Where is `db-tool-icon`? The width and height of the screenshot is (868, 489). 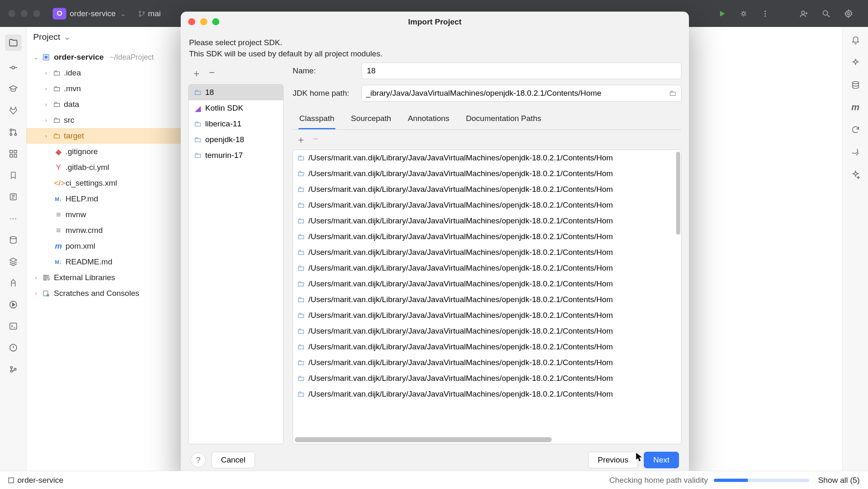 db-tool-icon is located at coordinates (13, 240).